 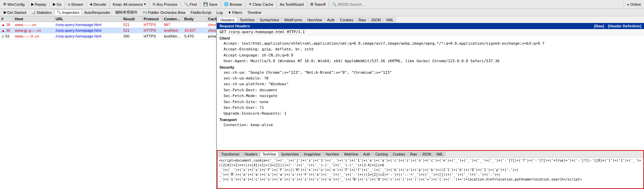 What do you see at coordinates (34, 30) in the screenshot?
I see `cell-host: www.gj-.g----.cn` at bounding box center [34, 30].